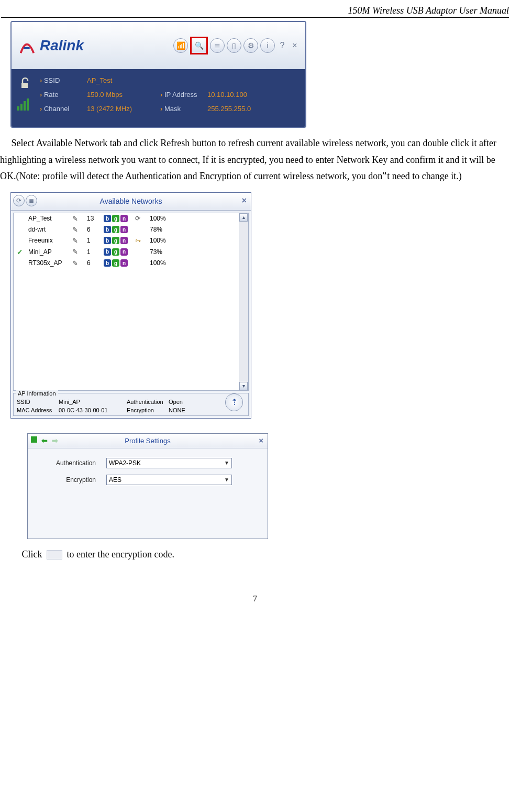 The image size is (510, 812). What do you see at coordinates (148, 441) in the screenshot?
I see `profile-settings-title: ⬅ ➡ Profile Settings ×` at bounding box center [148, 441].